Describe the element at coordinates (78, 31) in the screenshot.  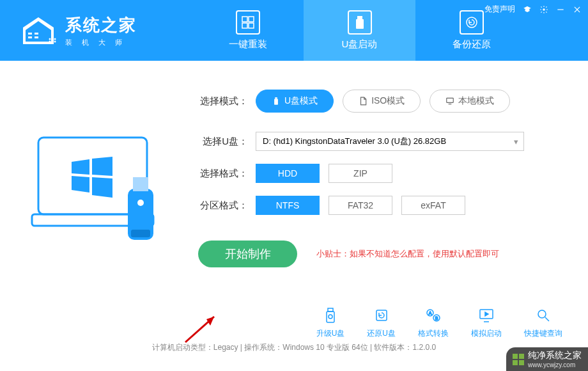
I see `brand: 系统之家 装 机 大 师` at that location.